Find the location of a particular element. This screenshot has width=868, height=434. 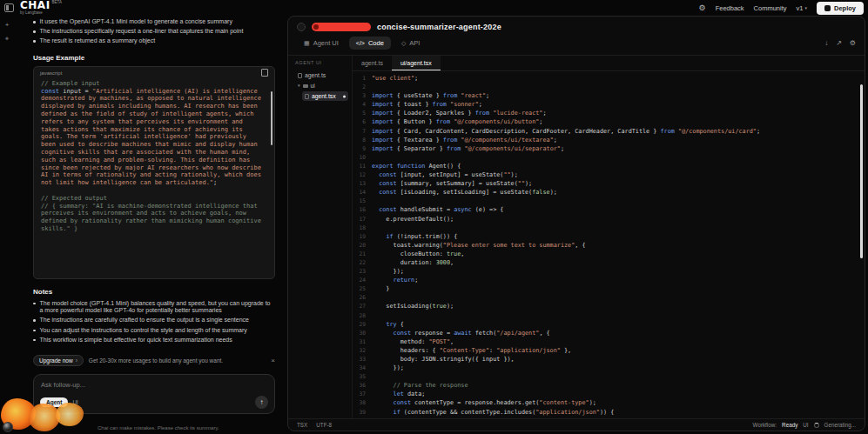

upgrade-now-button: Upgrade now › is located at coordinates (58, 360).